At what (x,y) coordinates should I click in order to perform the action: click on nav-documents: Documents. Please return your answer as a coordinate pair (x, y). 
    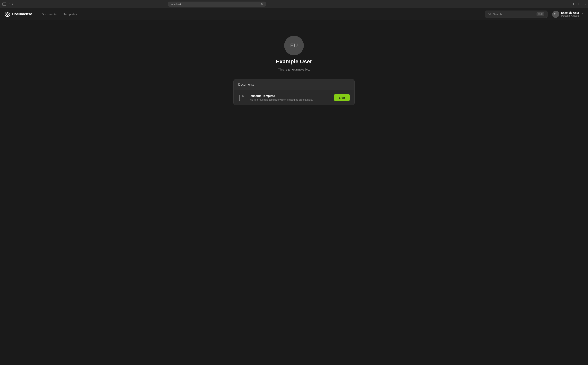
    Looking at the image, I should click on (49, 14).